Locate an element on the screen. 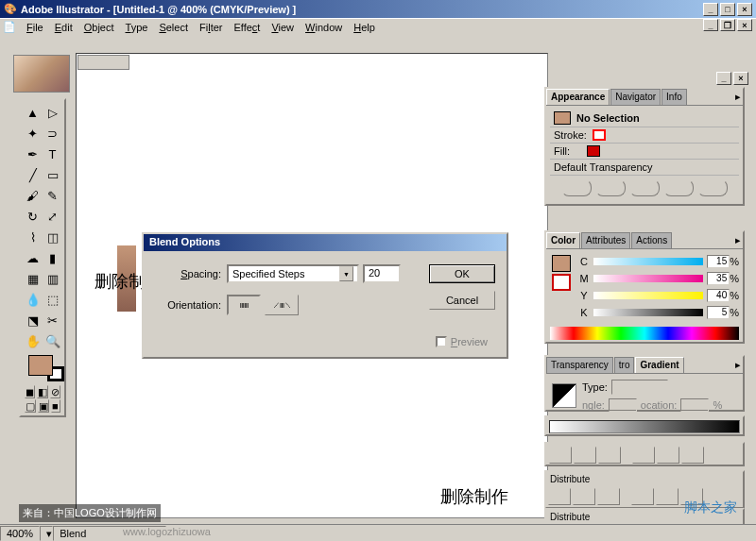  align-hcenter is located at coordinates (585, 455).